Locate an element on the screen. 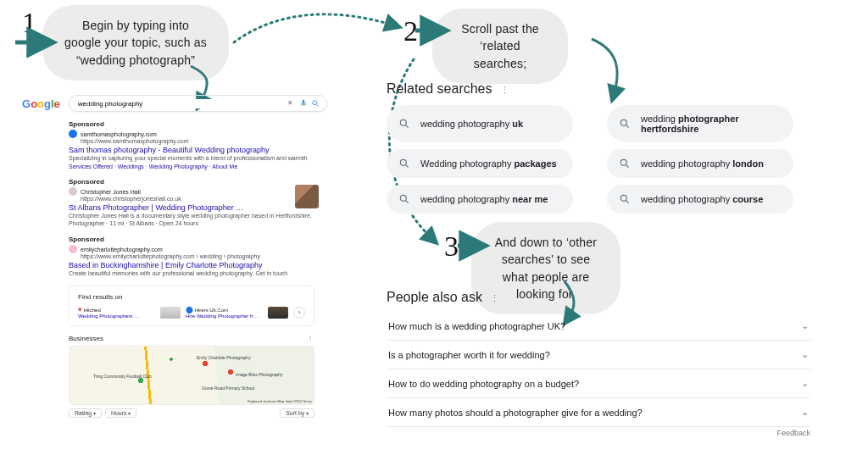  businesses-heading: Businesses is located at coordinates (86, 339).